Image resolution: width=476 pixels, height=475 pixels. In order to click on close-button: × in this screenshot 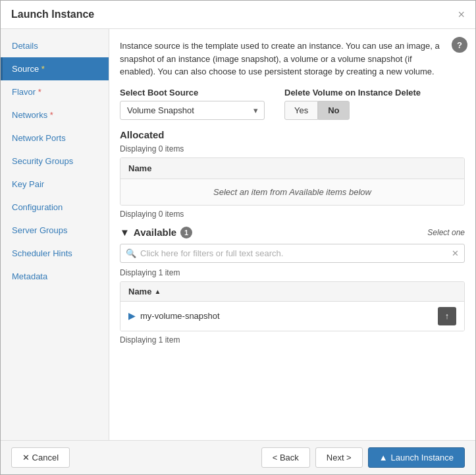, I will do `click(461, 14)`.